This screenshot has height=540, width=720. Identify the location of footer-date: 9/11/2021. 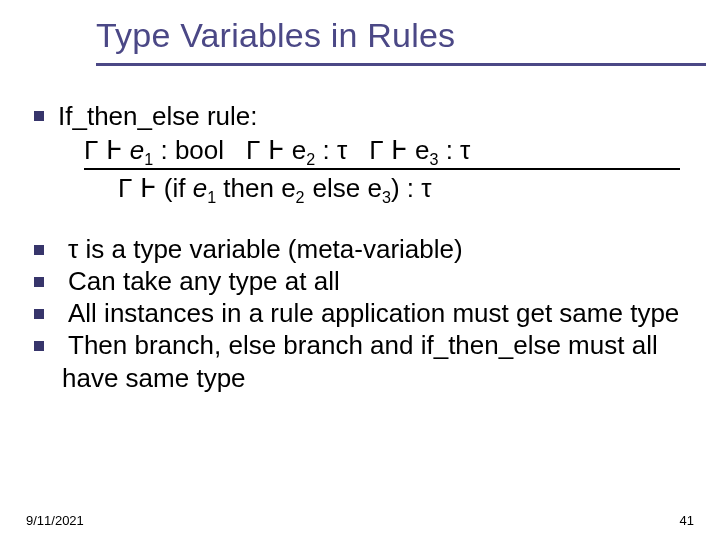
(55, 520).